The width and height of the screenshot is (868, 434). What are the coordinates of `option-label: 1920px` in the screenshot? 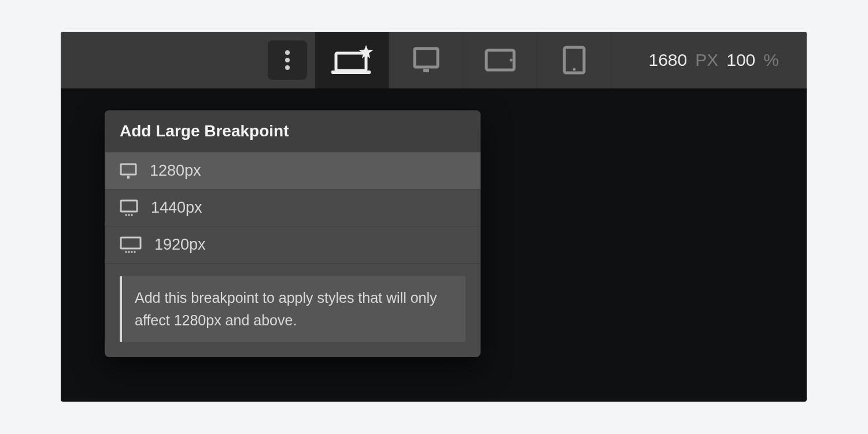 It's located at (180, 245).